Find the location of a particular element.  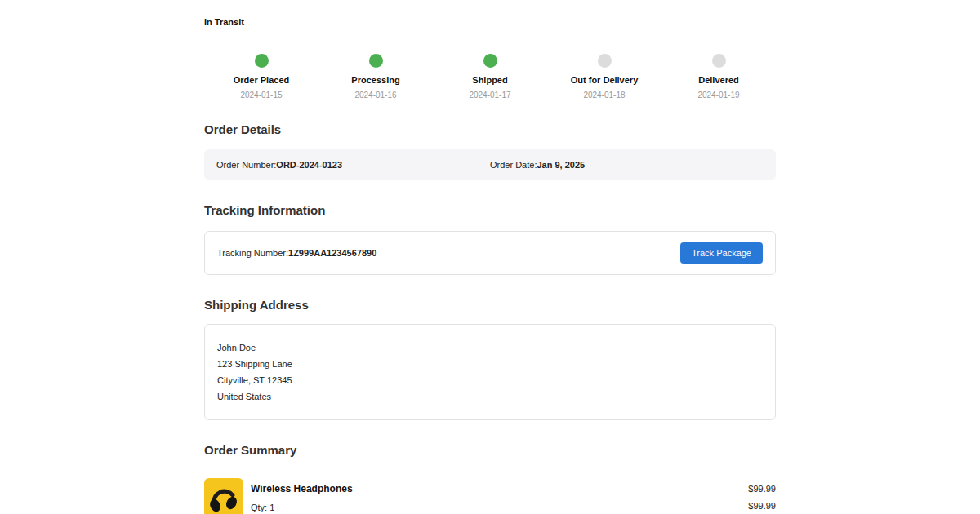

product-name: Wireless Headphones is located at coordinates (500, 489).